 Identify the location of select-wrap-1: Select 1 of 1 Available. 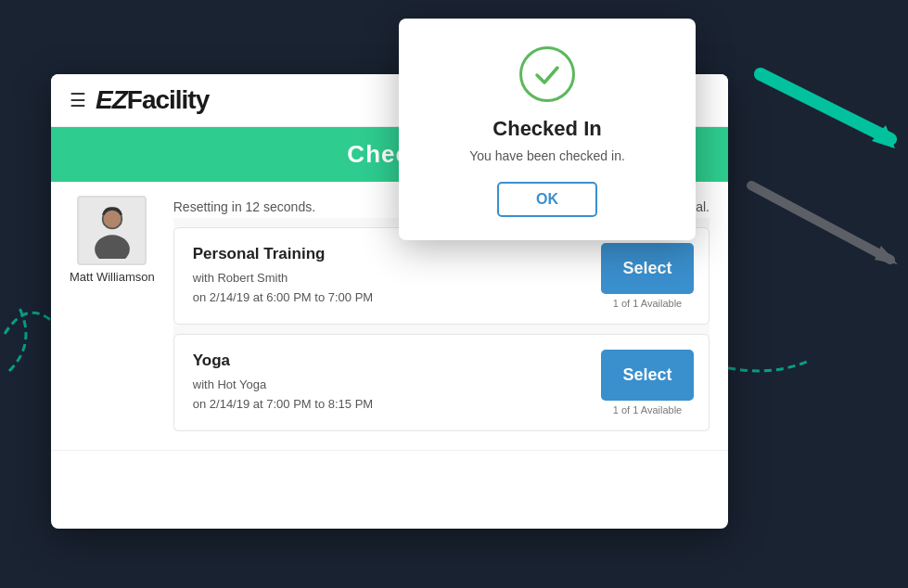
(647, 276).